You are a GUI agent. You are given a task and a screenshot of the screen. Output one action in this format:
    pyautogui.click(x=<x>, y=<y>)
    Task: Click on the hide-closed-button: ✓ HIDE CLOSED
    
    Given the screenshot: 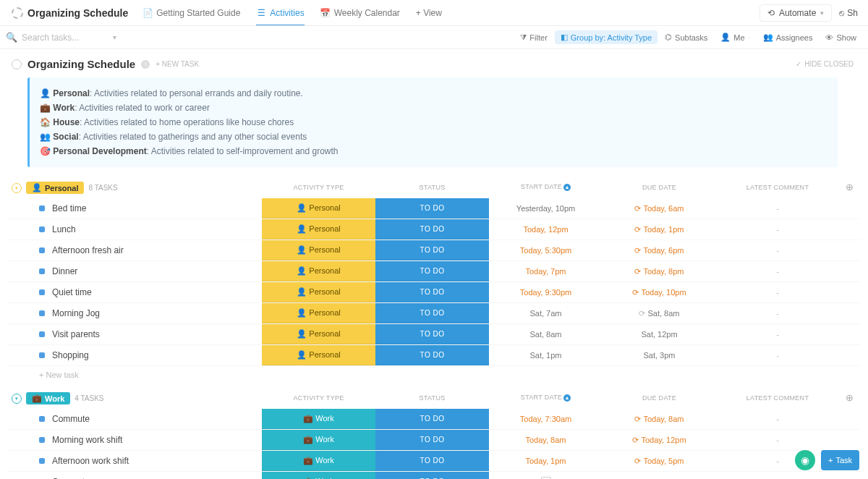 What is the action you would take?
    pyautogui.click(x=828, y=64)
    